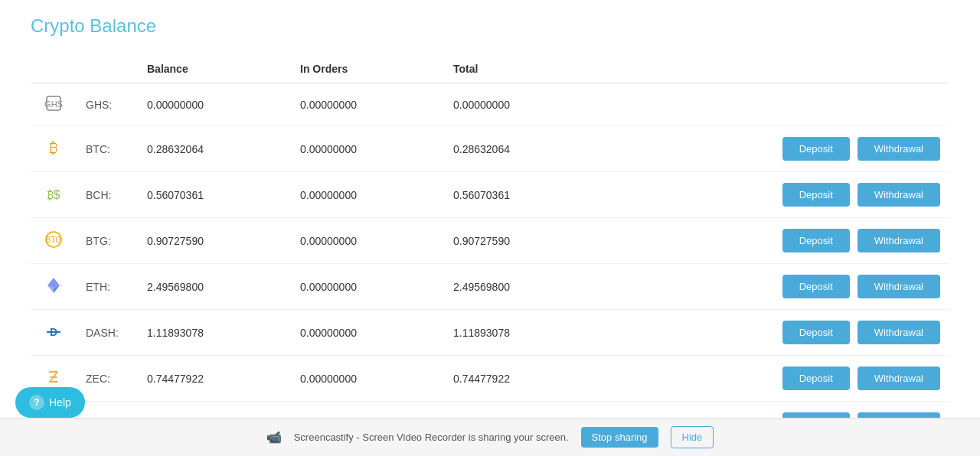 The image size is (980, 456). I want to click on stop-sharing-button: Stop sharing, so click(620, 438).